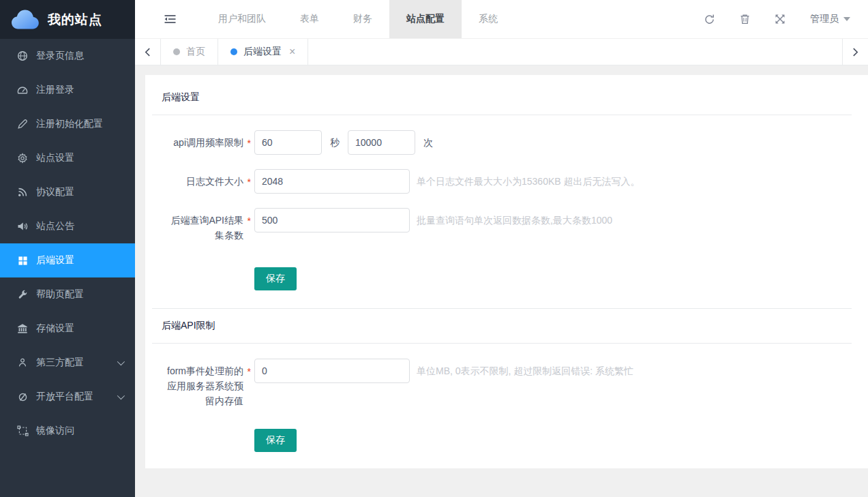 The height and width of the screenshot is (497, 868). I want to click on sidebar-item-site-settings: 站点设置, so click(68, 158).